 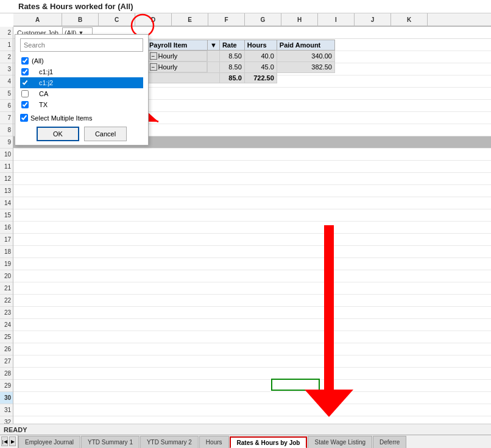 What do you see at coordinates (110, 442) in the screenshot?
I see `tab-ytd-summary-1: YTD Summary 1` at bounding box center [110, 442].